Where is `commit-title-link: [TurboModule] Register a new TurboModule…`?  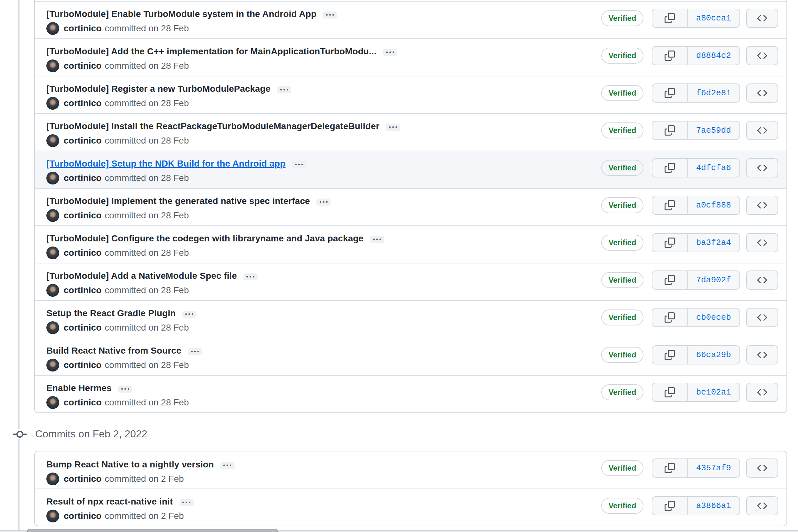
commit-title-link: [TurboModule] Register a new TurboModule… is located at coordinates (159, 89).